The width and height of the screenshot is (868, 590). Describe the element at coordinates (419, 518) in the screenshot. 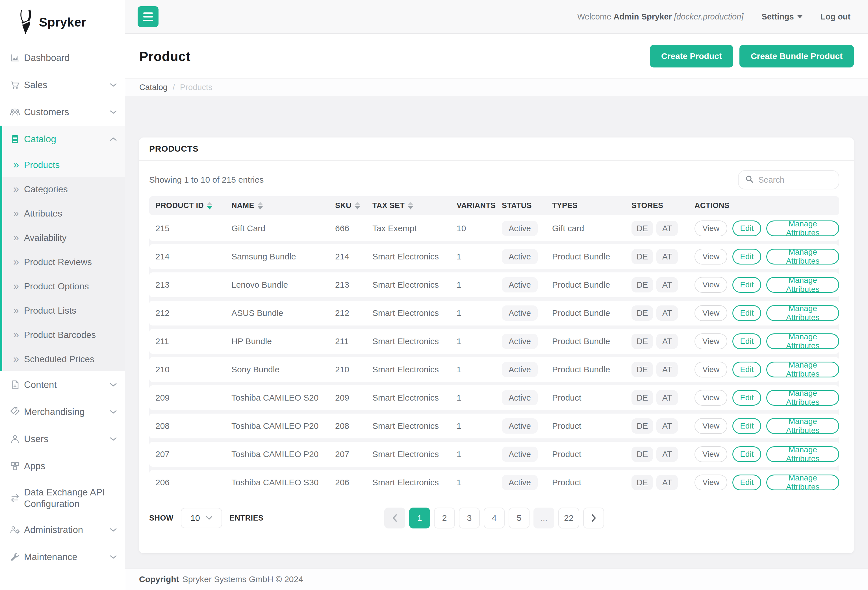

I see `page-button-1: 1` at that location.